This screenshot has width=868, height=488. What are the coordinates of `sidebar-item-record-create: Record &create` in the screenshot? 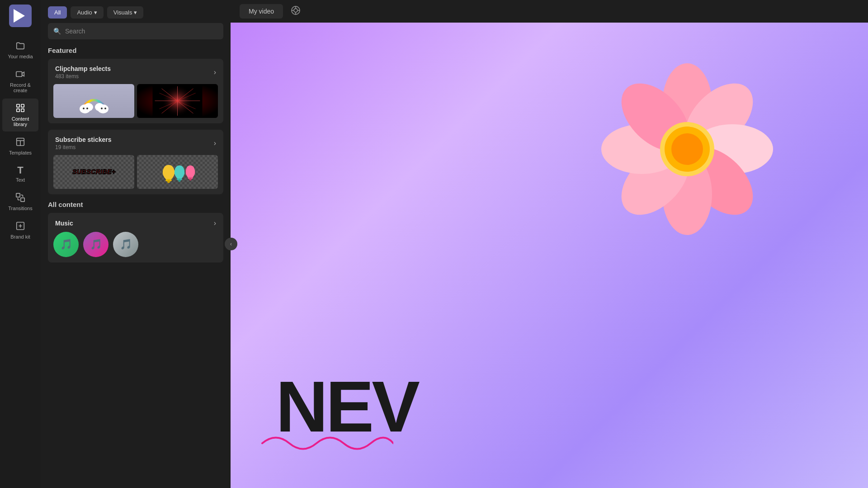 It's located at (20, 81).